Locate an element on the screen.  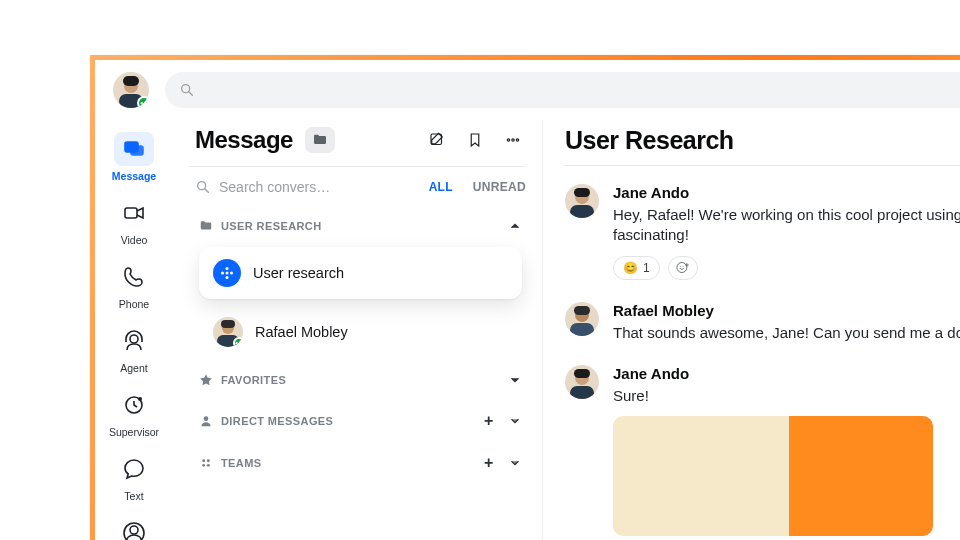
filter-all: ALL is located at coordinates (441, 187).